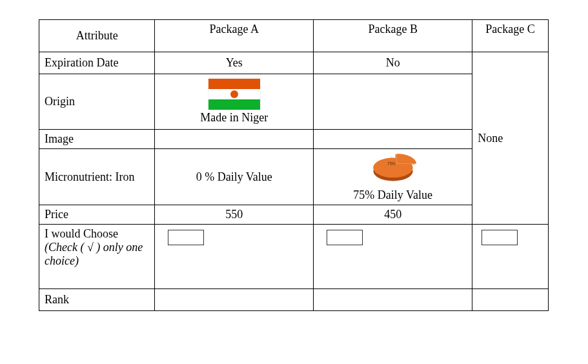 The width and height of the screenshot is (588, 364). Describe the element at coordinates (234, 257) in the screenshot. I see `cell-choose-pkg-a` at that location.